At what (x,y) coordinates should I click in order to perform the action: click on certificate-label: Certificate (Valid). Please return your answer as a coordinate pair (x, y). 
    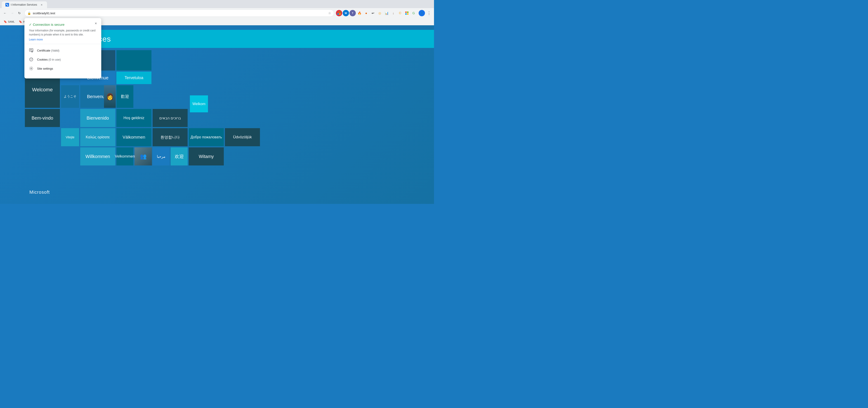
    Looking at the image, I should click on (48, 51).